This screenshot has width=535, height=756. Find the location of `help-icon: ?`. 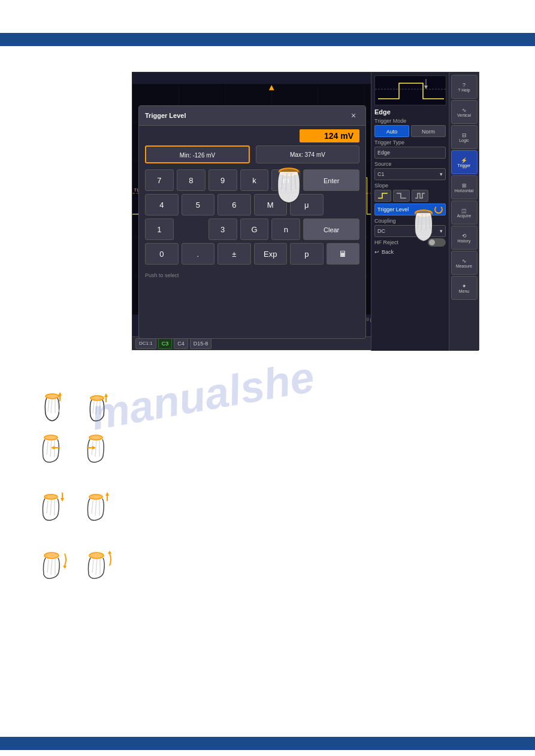

help-icon: ? is located at coordinates (464, 85).